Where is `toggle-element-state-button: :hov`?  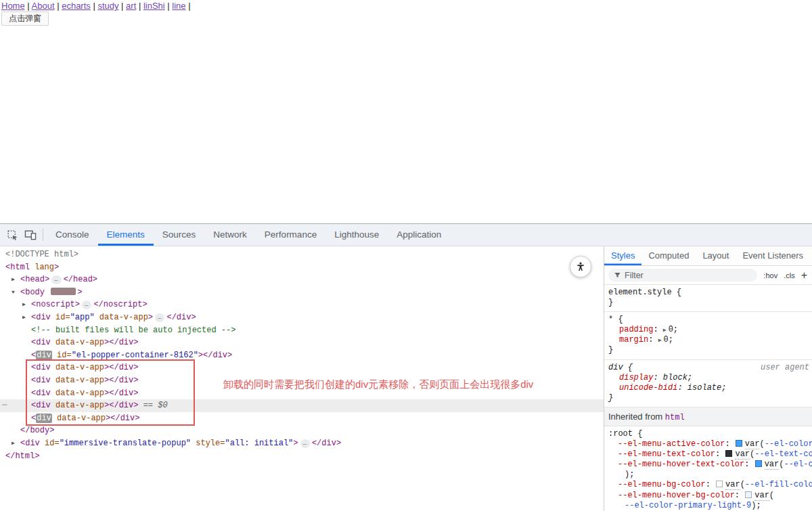
toggle-element-state-button: :hov is located at coordinates (770, 275).